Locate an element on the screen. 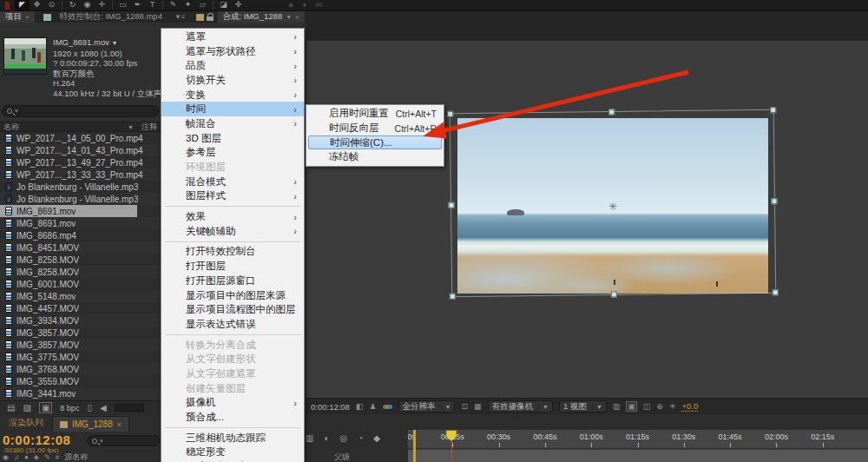  project-search-input: ▾ is located at coordinates (80, 111).